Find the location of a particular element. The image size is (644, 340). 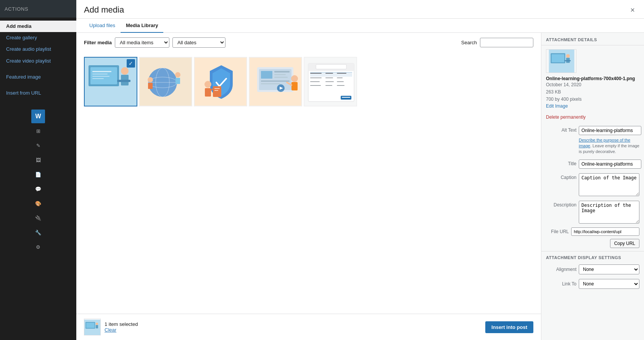

selected-count-label: 1 item selected is located at coordinates (121, 324).